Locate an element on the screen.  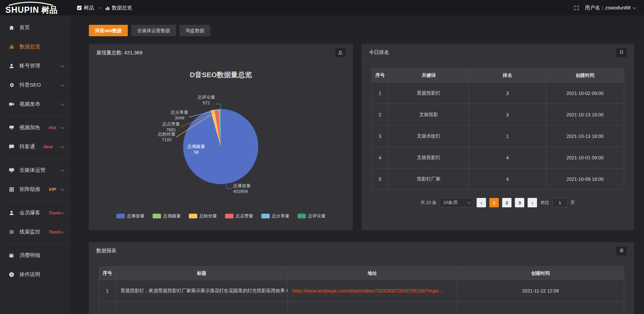
sidebar-item-video-heat: 视频加热 Hot is located at coordinates (35, 127).